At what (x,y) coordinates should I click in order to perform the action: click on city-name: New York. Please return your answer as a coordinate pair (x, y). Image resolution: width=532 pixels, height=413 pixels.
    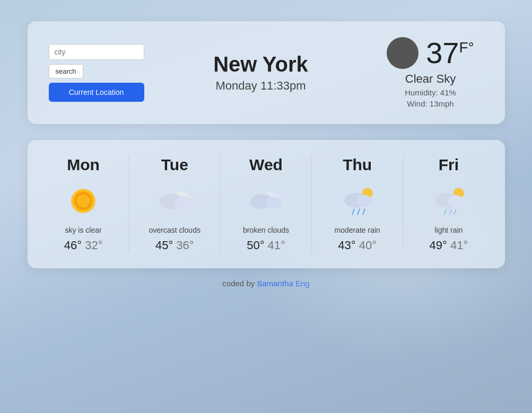
    Looking at the image, I should click on (261, 64).